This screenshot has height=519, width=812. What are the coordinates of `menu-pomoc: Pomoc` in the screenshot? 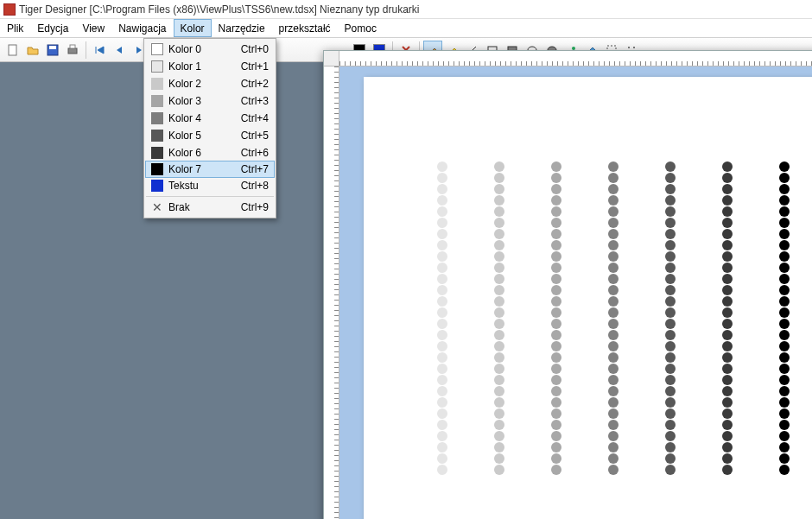 It's located at (361, 28).